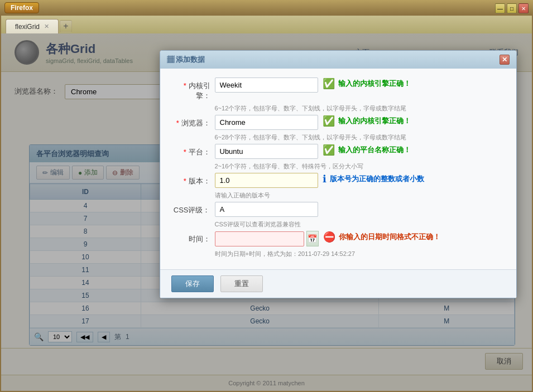 This screenshot has width=533, height=392. Describe the element at coordinates (338, 60) in the screenshot. I see `modal-titlebar: ▦ 添加数据 ✕` at that location.